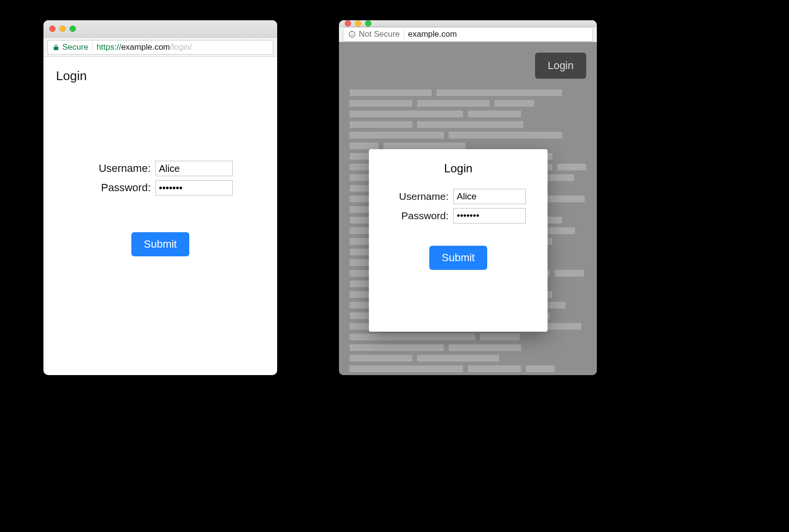 The image size is (789, 532). Describe the element at coordinates (160, 47) in the screenshot. I see `omnibox: Secure https://example.com/login/` at that location.